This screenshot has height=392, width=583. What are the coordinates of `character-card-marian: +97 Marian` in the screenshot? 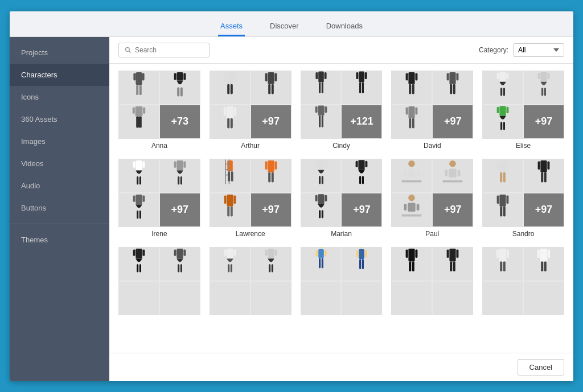 It's located at (342, 198).